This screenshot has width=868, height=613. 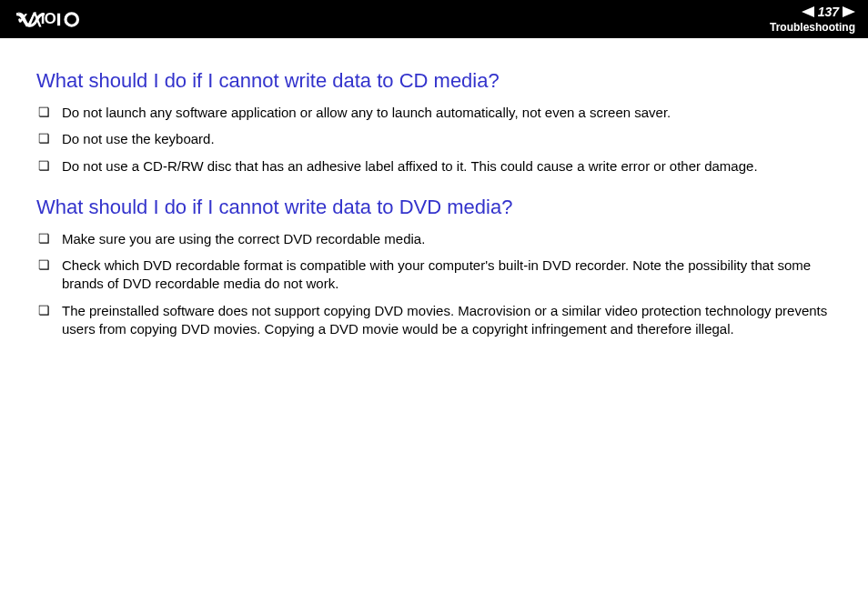 What do you see at coordinates (434, 140) in the screenshot?
I see `cd-bullet-list: Do not launch any software application o…` at bounding box center [434, 140].